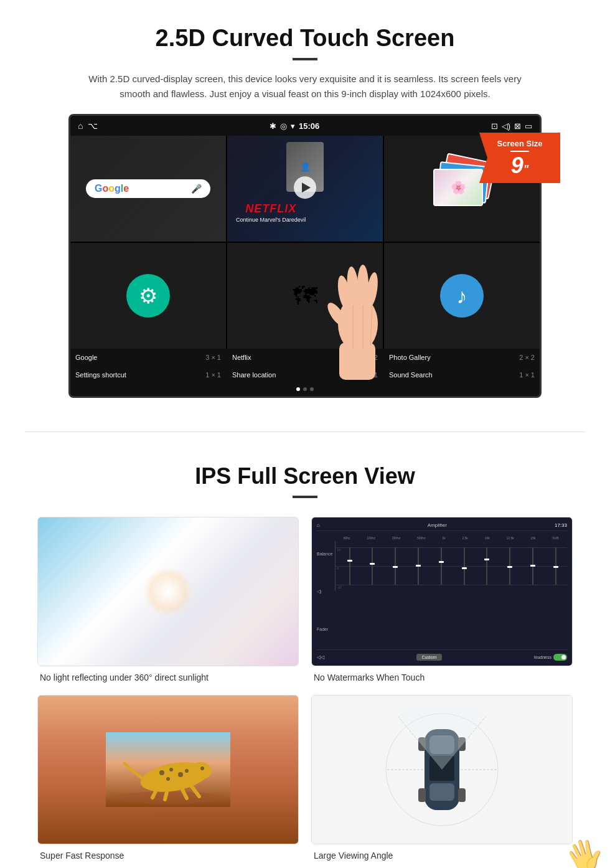 This screenshot has height=868, width=610. I want to click on app-labels-row-2: Settings shortcut 1 × 1 Share location 1…, so click(305, 375).